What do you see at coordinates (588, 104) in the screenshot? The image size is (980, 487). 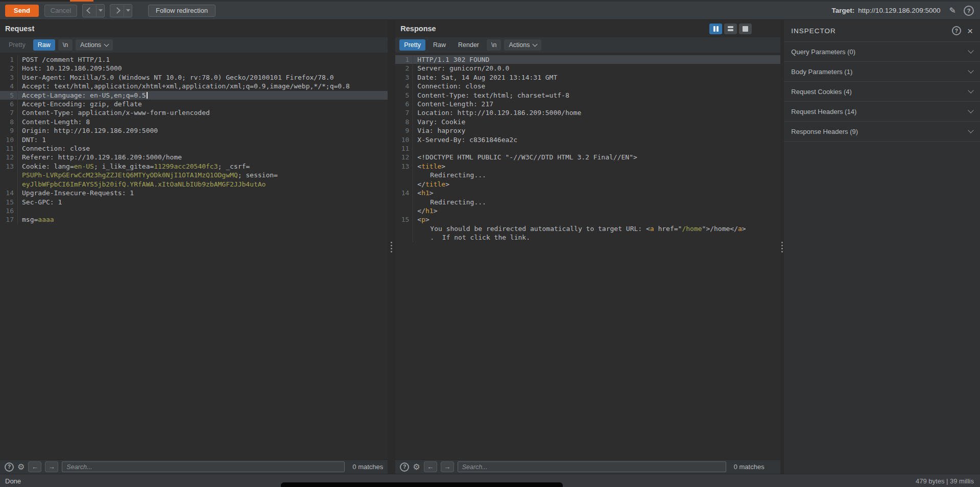 I see `code-line: 6Content-Length: 217` at bounding box center [588, 104].